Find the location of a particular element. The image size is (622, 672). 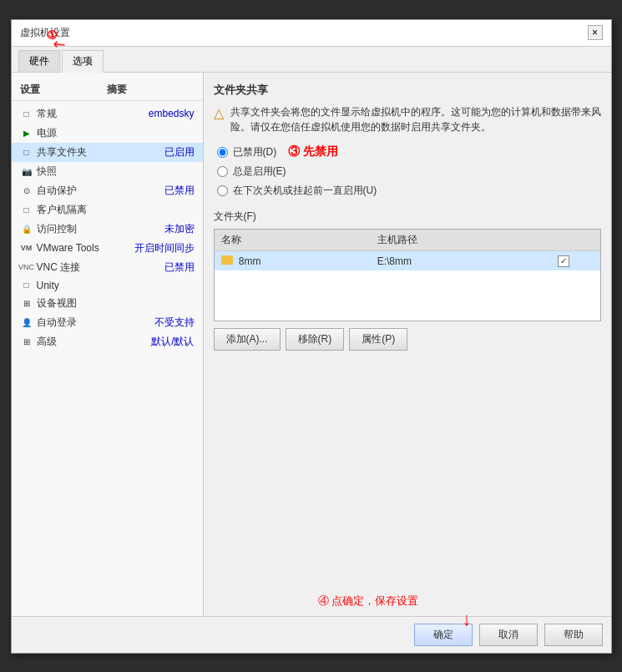

device-view-icon: ⊞ is located at coordinates (27, 303).